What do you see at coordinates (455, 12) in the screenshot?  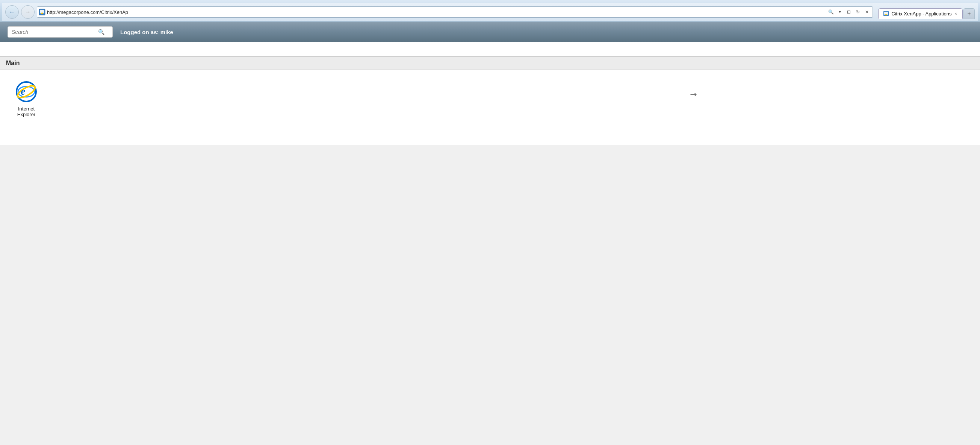 I see `address-bar-container: 🔍 ▼ ⊡ ↻ ✕` at bounding box center [455, 12].